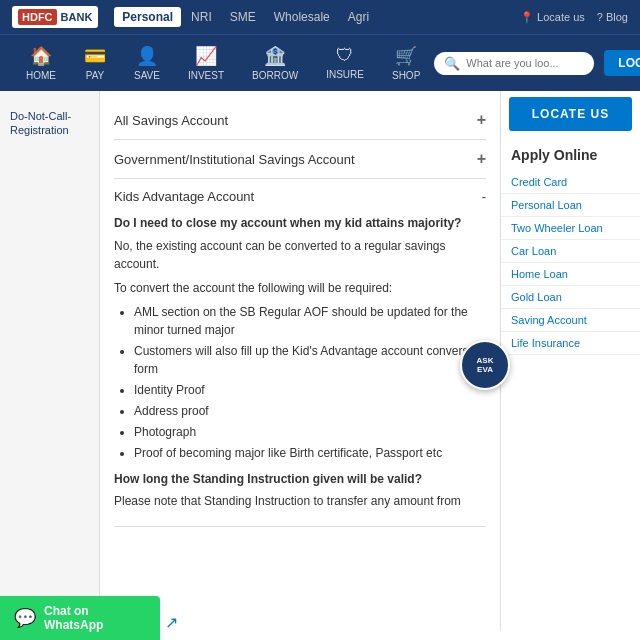 The width and height of the screenshot is (640, 640). I want to click on logo-bank: BANK, so click(77, 17).